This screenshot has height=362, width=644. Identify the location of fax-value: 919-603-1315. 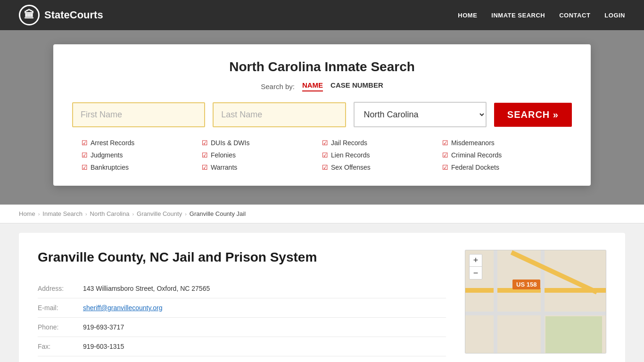
(104, 346).